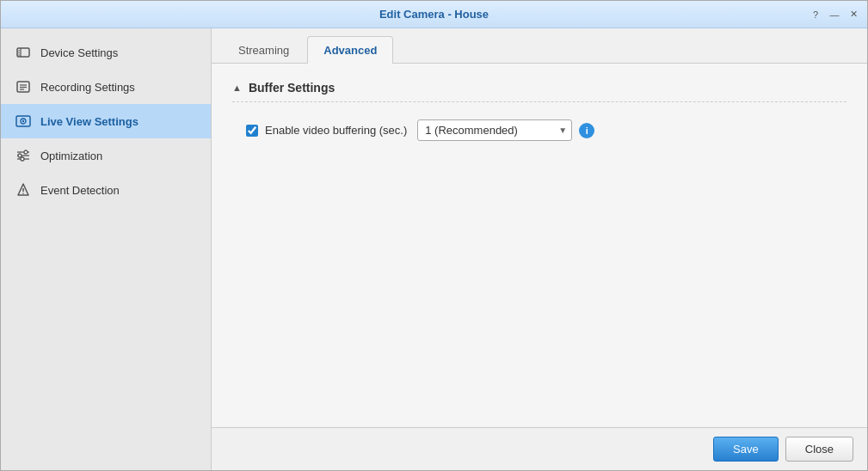 The image size is (868, 471). Describe the element at coordinates (23, 190) in the screenshot. I see `event-icon` at that location.